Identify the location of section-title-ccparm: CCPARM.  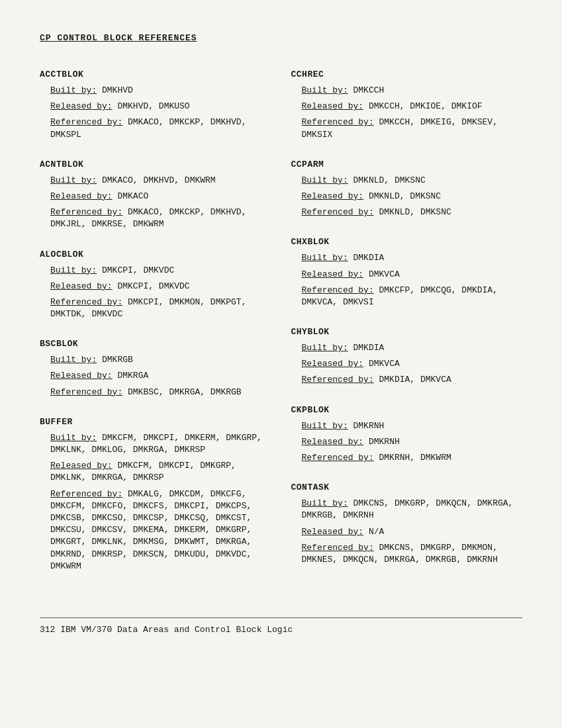
(407, 164).